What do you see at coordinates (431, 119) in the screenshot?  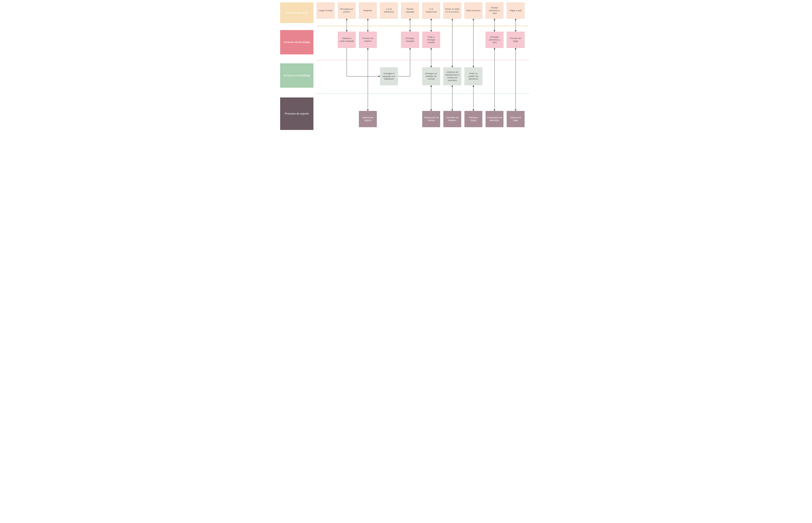 I see `support-process-5: Preparación de comida` at bounding box center [431, 119].